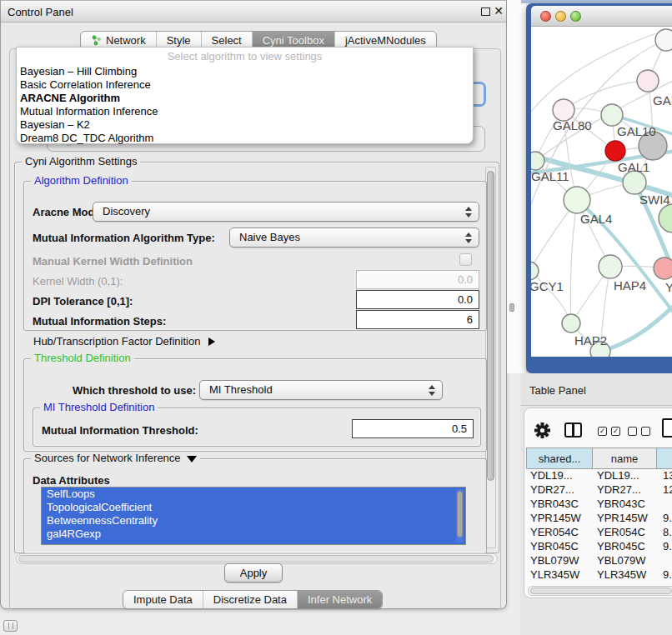 The height and width of the screenshot is (635, 672). Describe the element at coordinates (113, 262) in the screenshot. I see `manual-kernel-width-label: Manual Kernel Width Definition` at that location.